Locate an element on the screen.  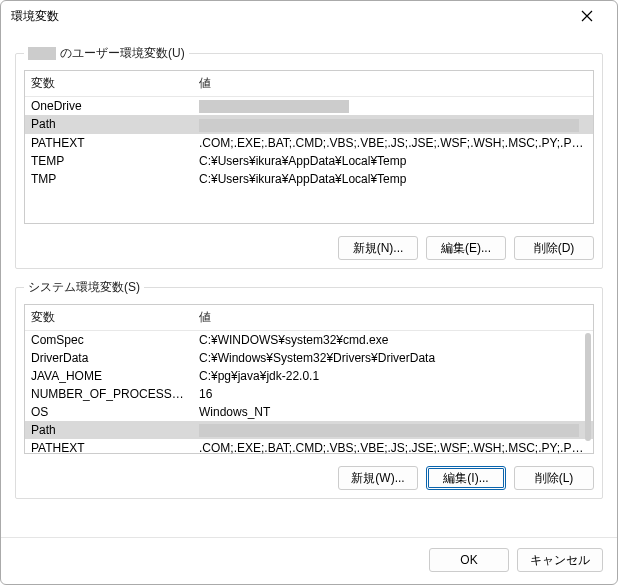
system-edit-button: 編集(I)... is located at coordinates (466, 478).